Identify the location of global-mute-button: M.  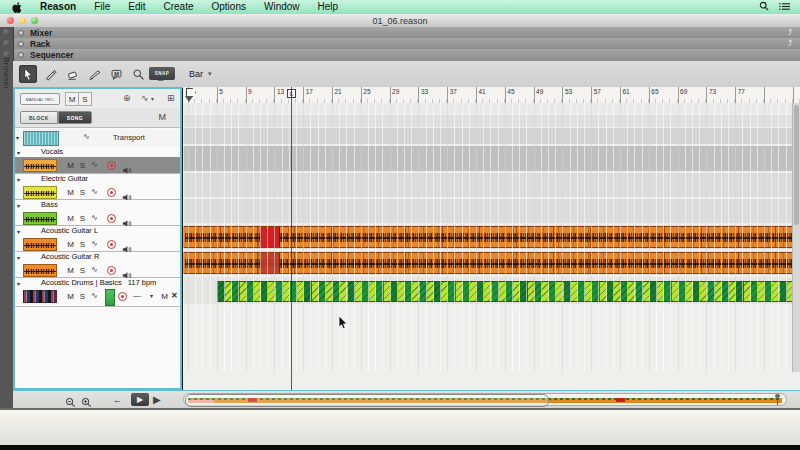
(72, 99).